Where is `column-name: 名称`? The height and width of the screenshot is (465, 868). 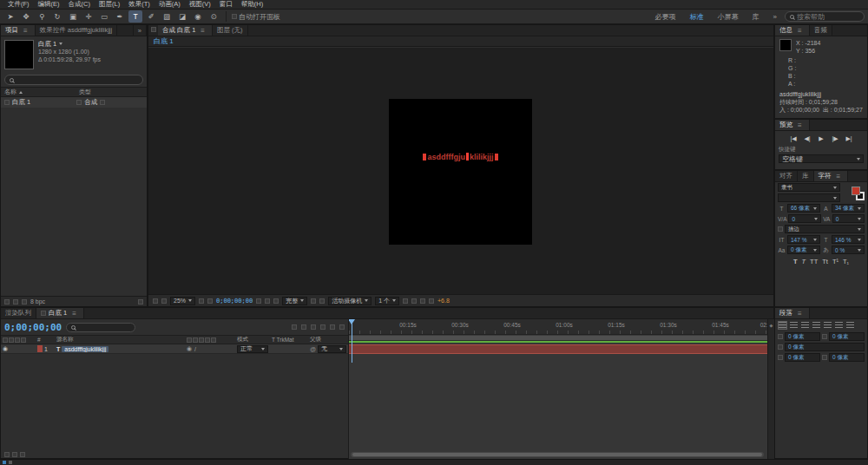
column-name: 名称 is located at coordinates (10, 92).